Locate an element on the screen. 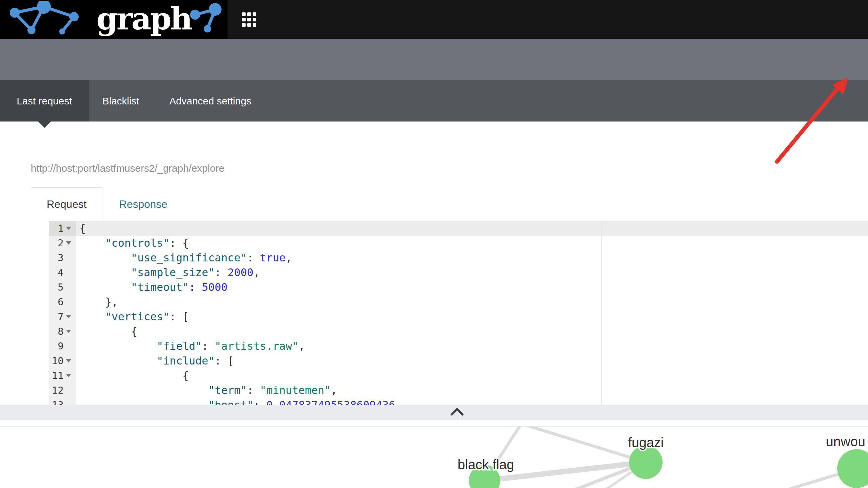  toolbar: lastfmusers2 artists.raw ↺ ↻ + ⊘ is located at coordinates (434, 59).